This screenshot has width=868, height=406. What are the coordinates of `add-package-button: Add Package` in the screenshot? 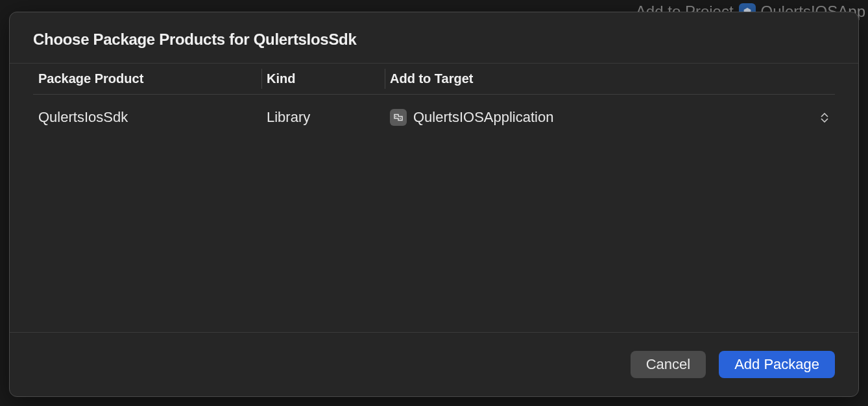 It's located at (777, 364).